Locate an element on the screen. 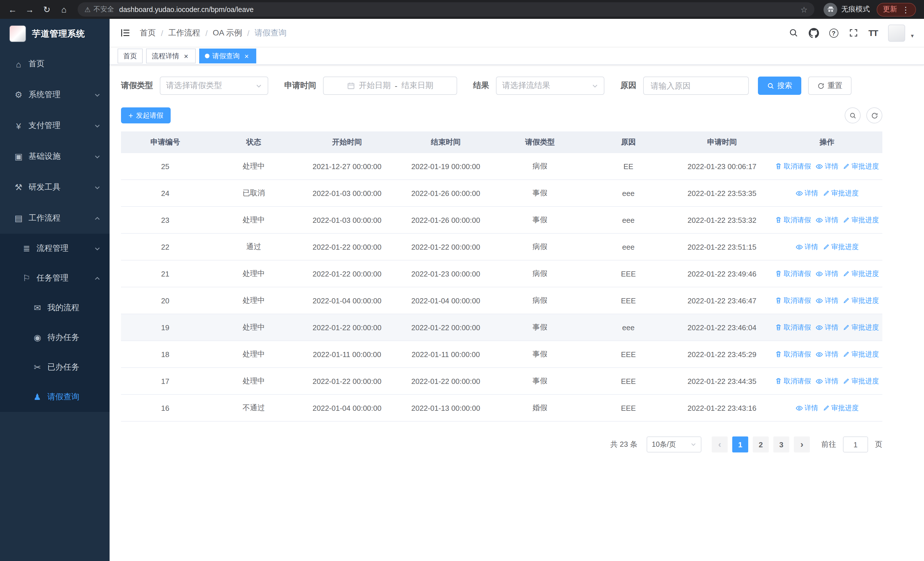 Image resolution: width=924 pixels, height=561 pixels. next-page-button: › is located at coordinates (802, 444).